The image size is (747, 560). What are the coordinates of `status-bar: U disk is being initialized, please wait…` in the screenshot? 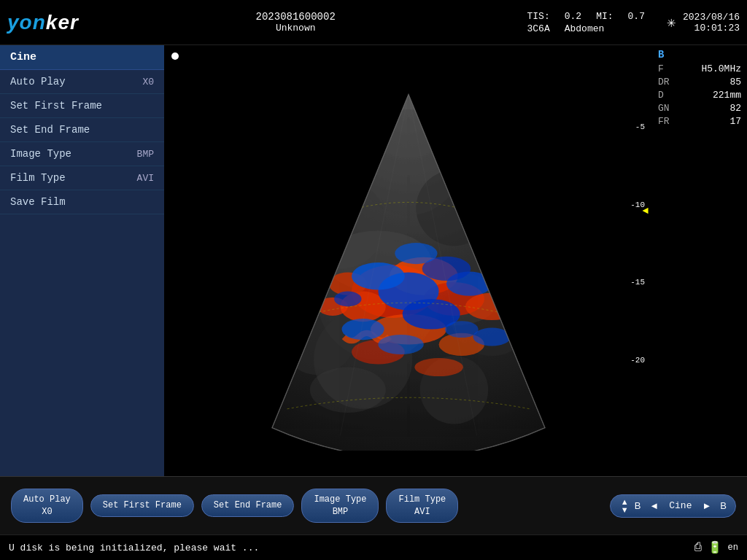 It's located at (374, 547).